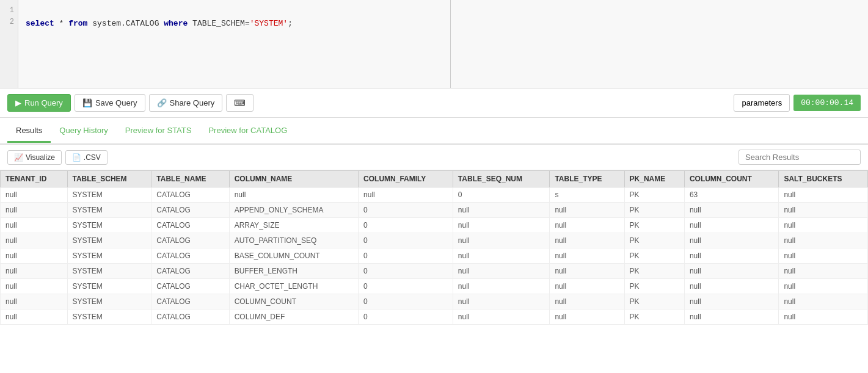  What do you see at coordinates (293, 210) in the screenshot?
I see `table-cell: APPEND_ONLY_SCHEMA` at bounding box center [293, 210].